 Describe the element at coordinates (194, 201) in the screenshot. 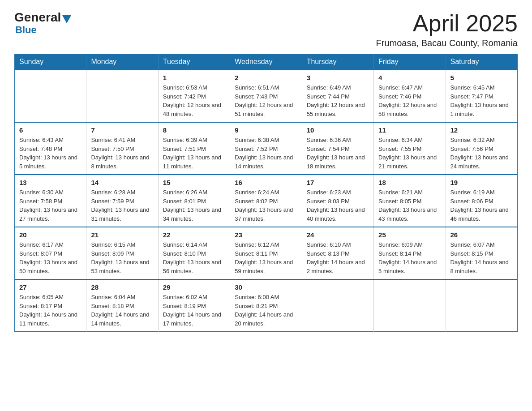

I see `calendar-cell: 15Sunrise: 6:26 AMSunset: 8:01 PMDayligh…` at that location.